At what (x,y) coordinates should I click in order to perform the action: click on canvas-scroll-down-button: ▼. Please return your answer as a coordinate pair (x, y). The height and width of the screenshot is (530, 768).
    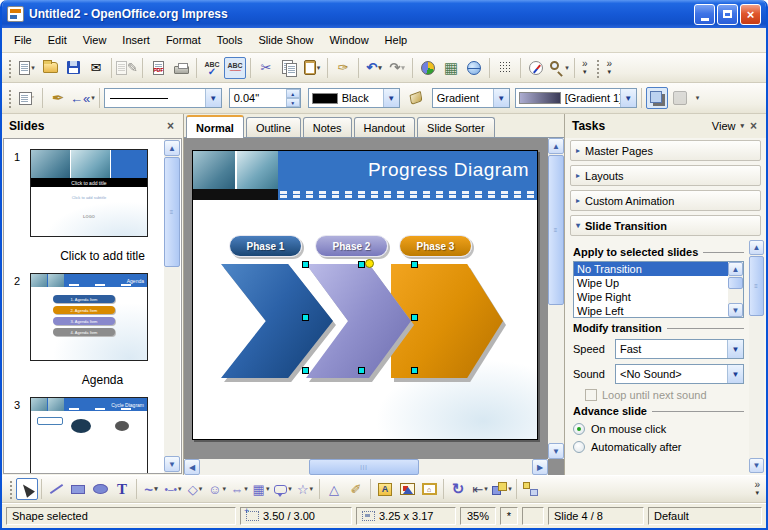
    Looking at the image, I should click on (556, 451).